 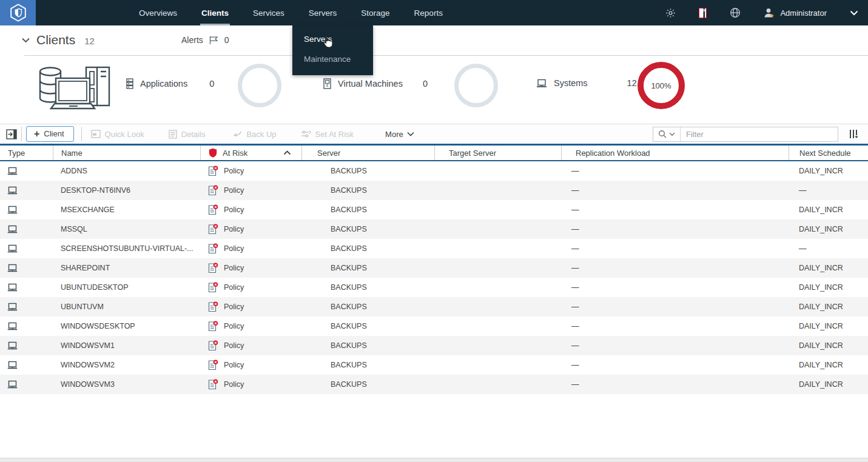 What do you see at coordinates (400, 135) in the screenshot?
I see `more-menu-button: More` at bounding box center [400, 135].